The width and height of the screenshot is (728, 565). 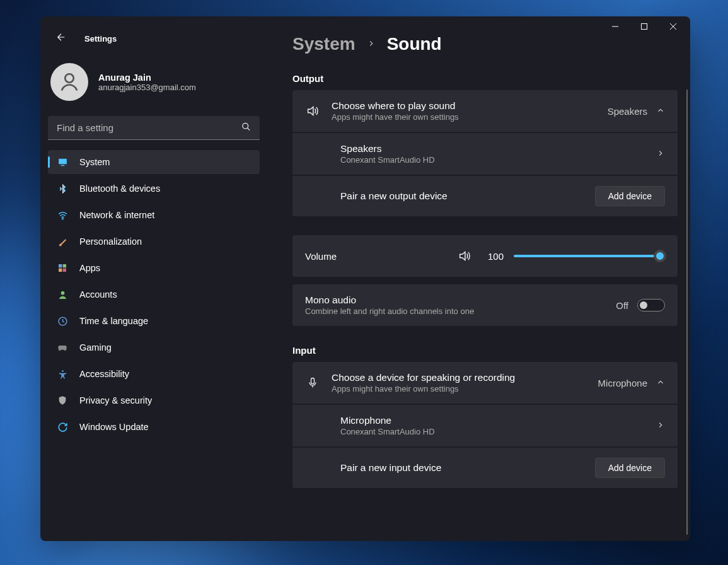 I want to click on gamepad-icon, so click(x=62, y=347).